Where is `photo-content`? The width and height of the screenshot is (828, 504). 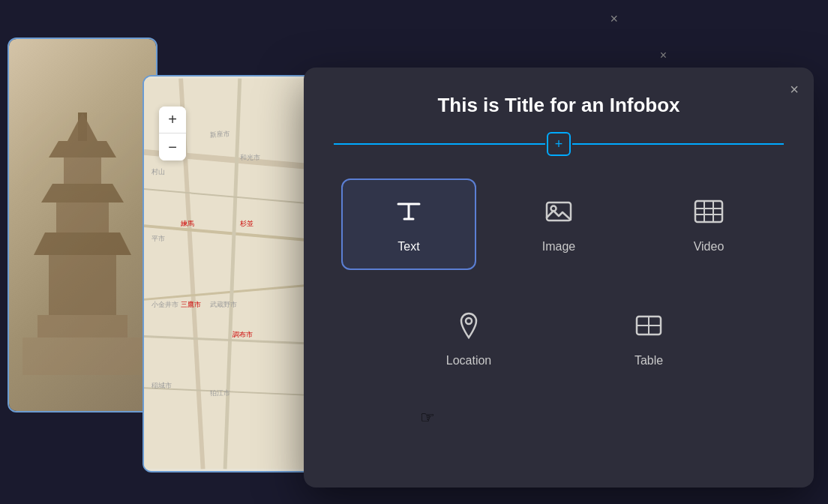
photo-content is located at coordinates (82, 225).